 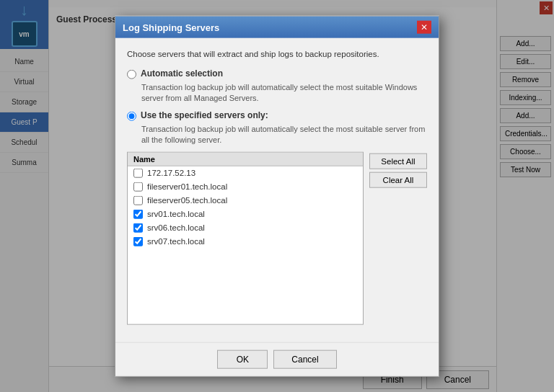 What do you see at coordinates (188, 200) in the screenshot?
I see `server-name-2: fileserver05.tech.local` at bounding box center [188, 200].